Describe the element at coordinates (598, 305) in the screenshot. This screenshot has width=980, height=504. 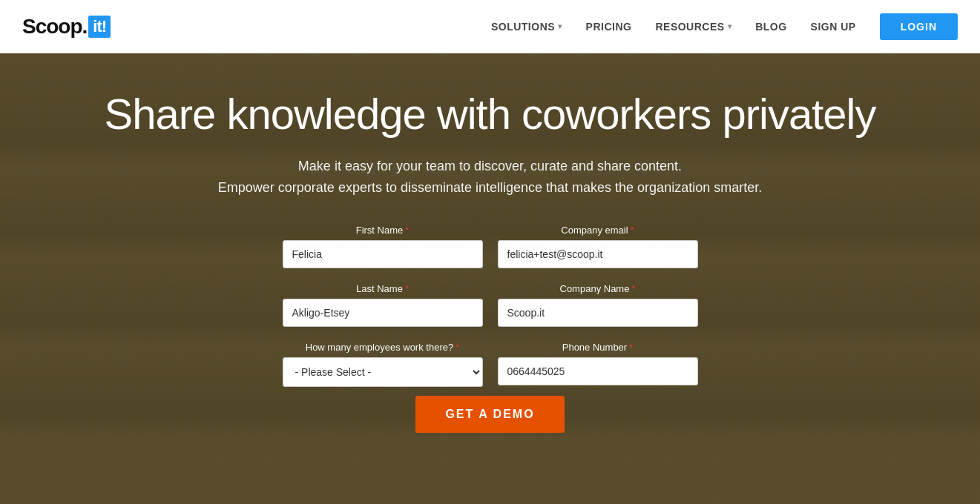
I see `company-name-group: Company Name*` at that location.